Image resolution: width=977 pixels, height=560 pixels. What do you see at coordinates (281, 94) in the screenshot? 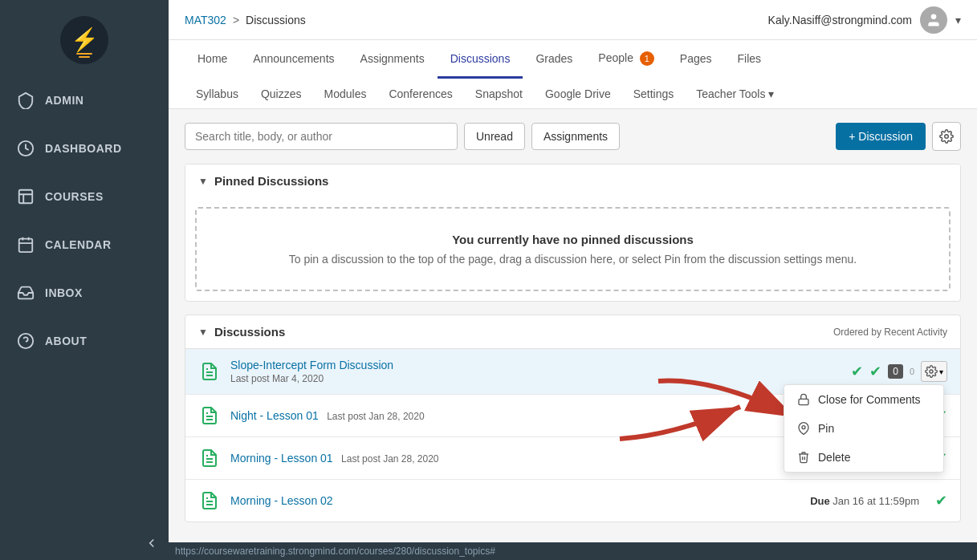
I see `tab-quizzes: Quizzes` at bounding box center [281, 94].